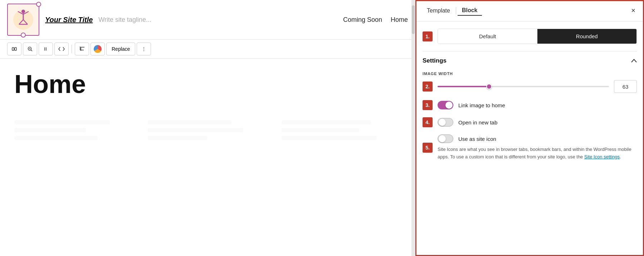 Image resolution: width=644 pixels, height=256 pixels. I want to click on zoom-button, so click(30, 49).